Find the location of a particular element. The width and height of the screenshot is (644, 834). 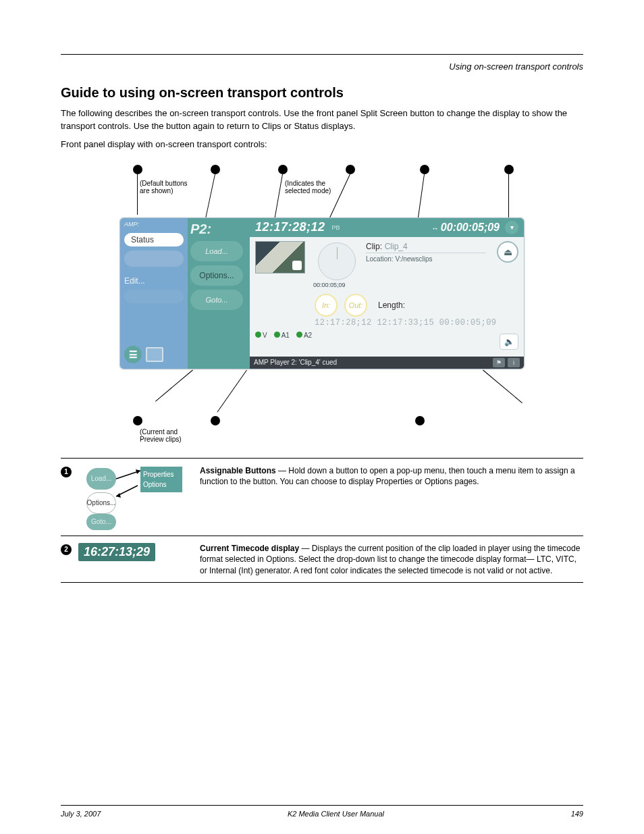

timecode-mode: PB is located at coordinates (336, 228).